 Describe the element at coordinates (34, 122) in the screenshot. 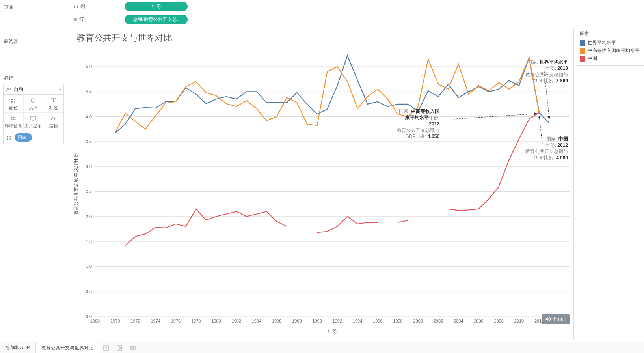

I see `marks-cell-工具提示: 工具提示` at that location.